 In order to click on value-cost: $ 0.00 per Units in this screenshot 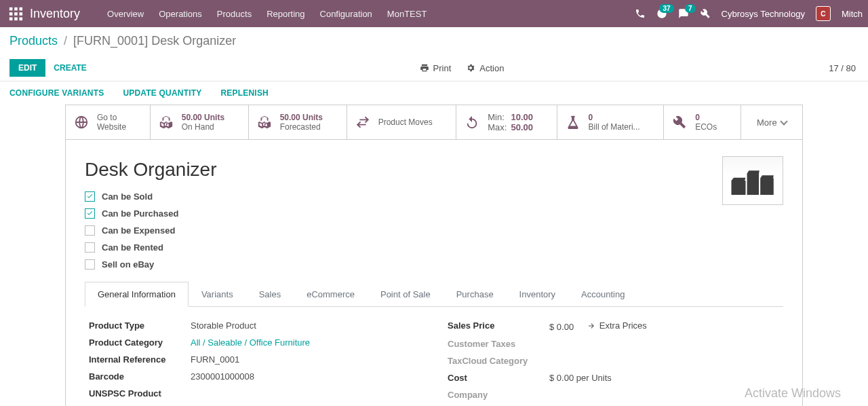, I will do `click(580, 377)`.